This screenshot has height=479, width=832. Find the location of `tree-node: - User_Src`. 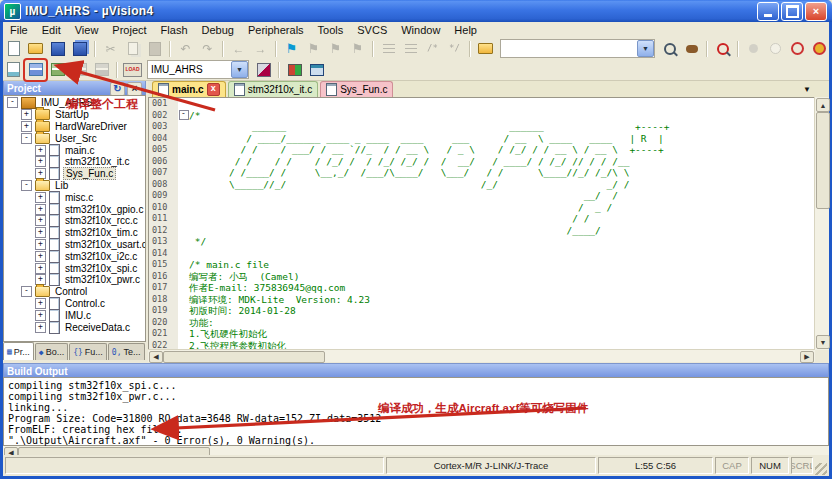

tree-node: - User_Src is located at coordinates (74, 138).